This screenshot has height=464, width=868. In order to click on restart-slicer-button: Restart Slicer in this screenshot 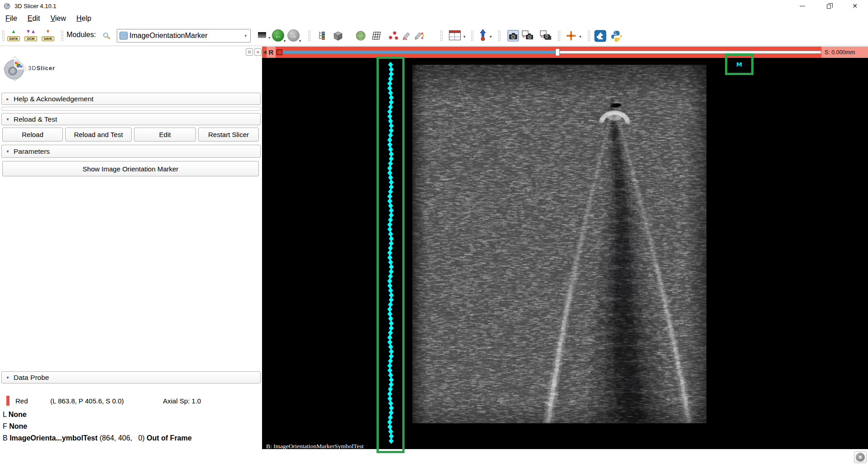, I will do `click(229, 135)`.